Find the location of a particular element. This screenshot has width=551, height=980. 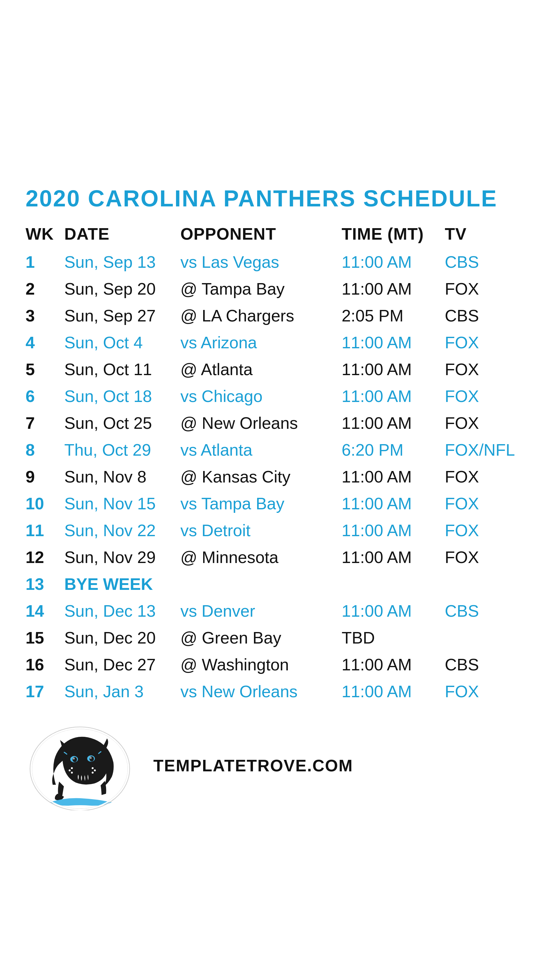

cell-opponent: @ Kansas City is located at coordinates (261, 477).